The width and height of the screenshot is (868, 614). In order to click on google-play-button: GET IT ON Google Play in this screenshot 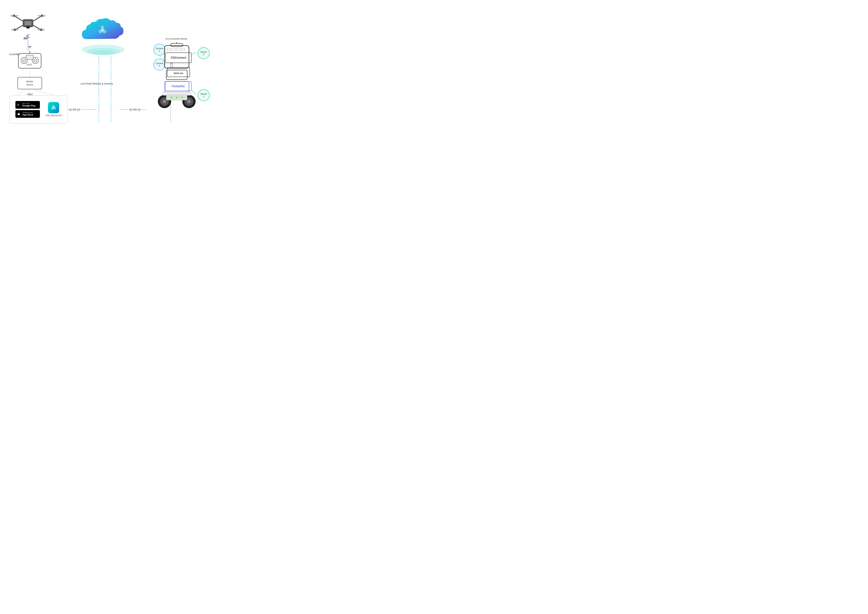, I will do `click(28, 105)`.